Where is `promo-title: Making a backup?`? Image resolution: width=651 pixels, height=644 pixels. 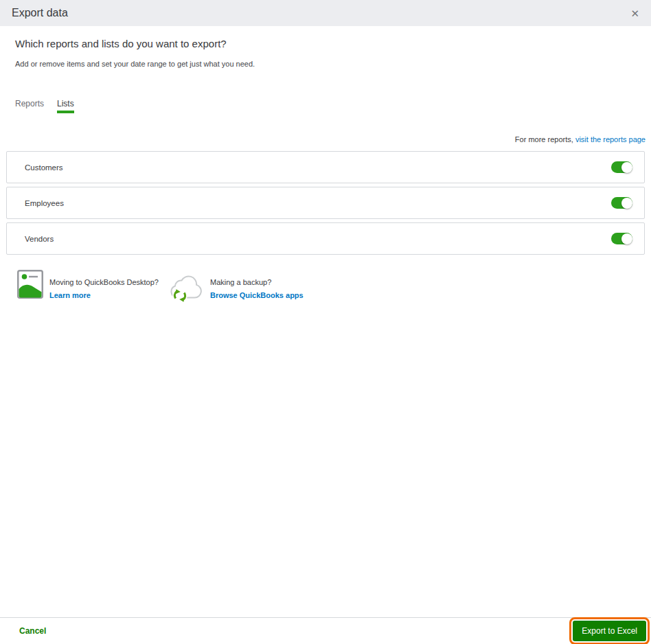 promo-title: Making a backup? is located at coordinates (257, 282).